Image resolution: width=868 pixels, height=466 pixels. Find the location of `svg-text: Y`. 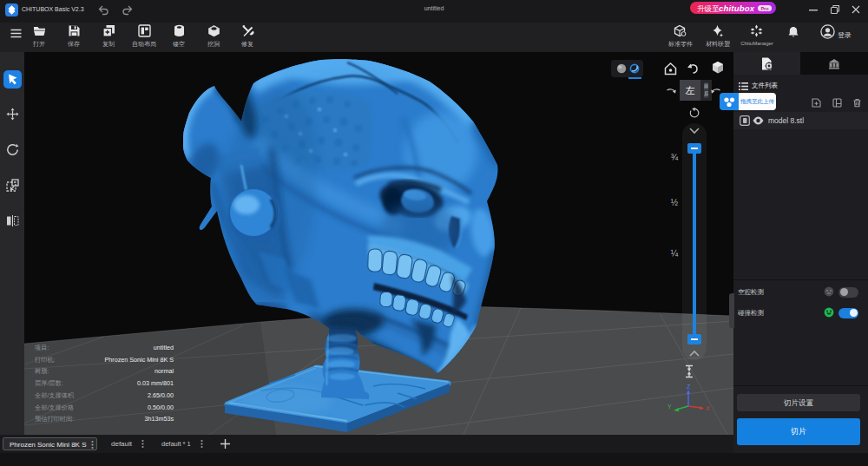

svg-text: Y is located at coordinates (670, 406).